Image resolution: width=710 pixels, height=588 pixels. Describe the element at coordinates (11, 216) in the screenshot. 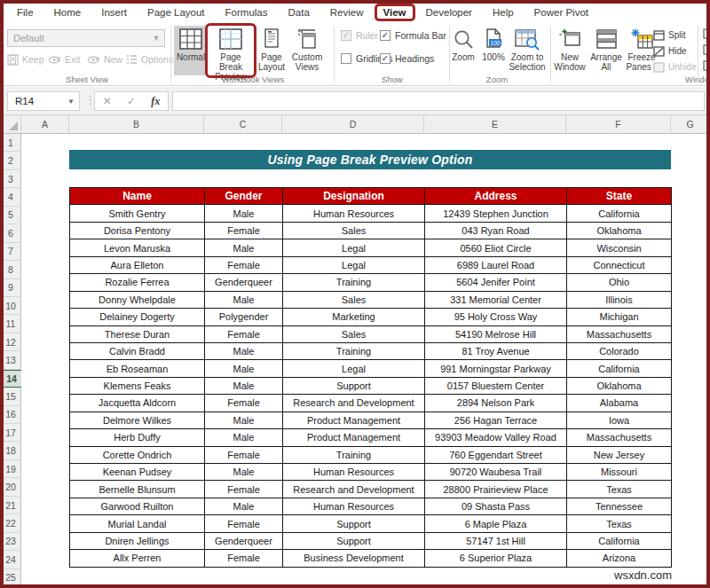

I see `row-header-5: 5` at that location.